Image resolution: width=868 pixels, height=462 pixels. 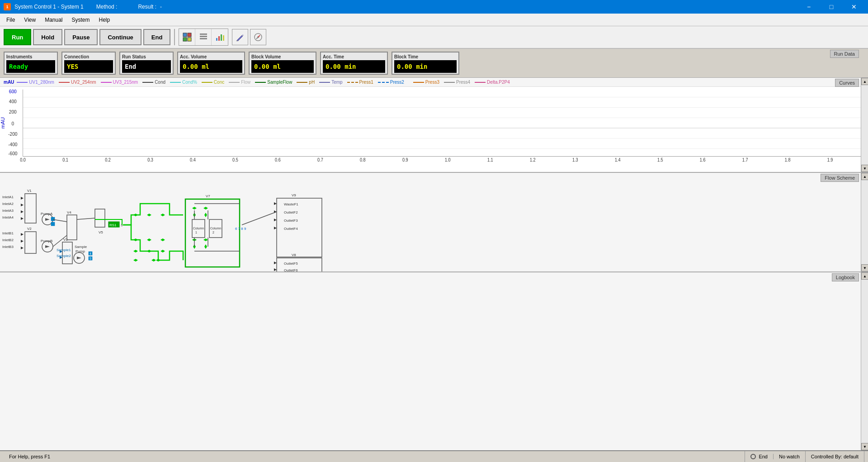 What do you see at coordinates (847, 83) in the screenshot?
I see `chart-panel-label: Curves` at bounding box center [847, 83].